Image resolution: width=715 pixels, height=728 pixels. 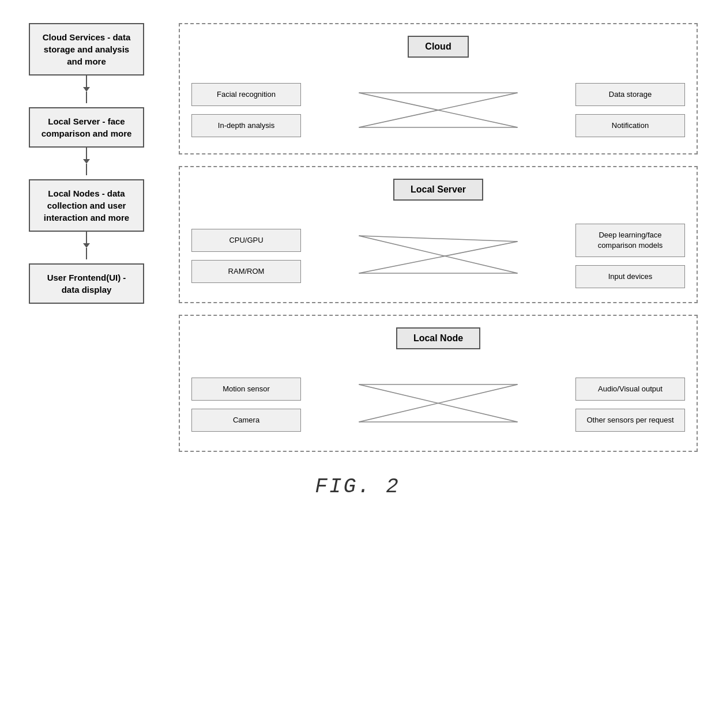 I want to click on left-box-user-frontend: User Frontend(UI) - data display, so click(x=86, y=284).